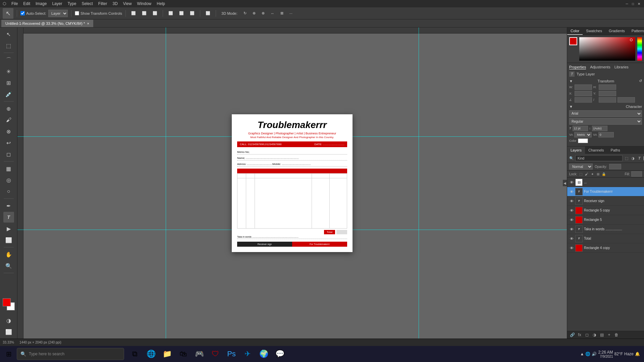 This screenshot has width=644, height=362. What do you see at coordinates (9, 229) in the screenshot?
I see `path-select: ▶` at bounding box center [9, 229].